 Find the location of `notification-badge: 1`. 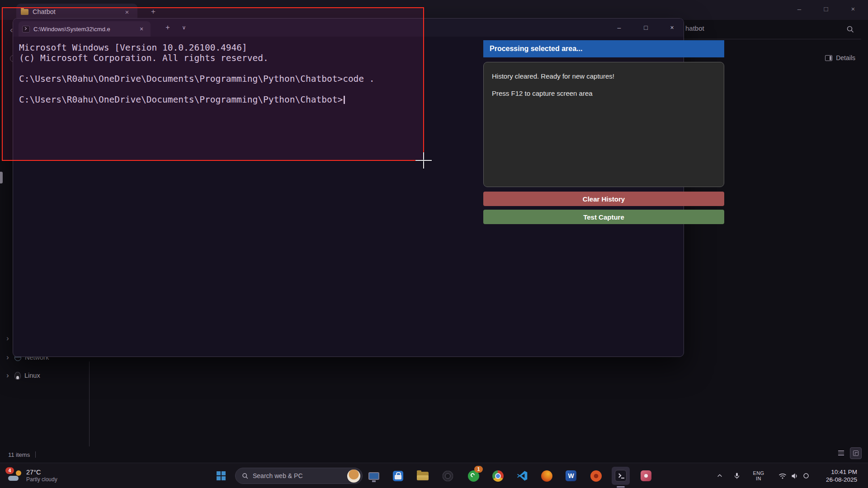

notification-badge: 1 is located at coordinates (478, 469).